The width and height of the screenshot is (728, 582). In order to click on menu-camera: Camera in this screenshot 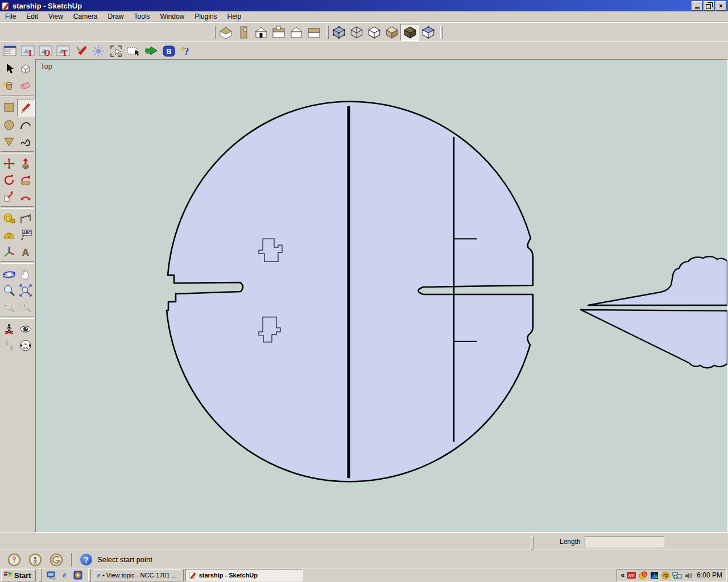, I will do `click(85, 16)`.